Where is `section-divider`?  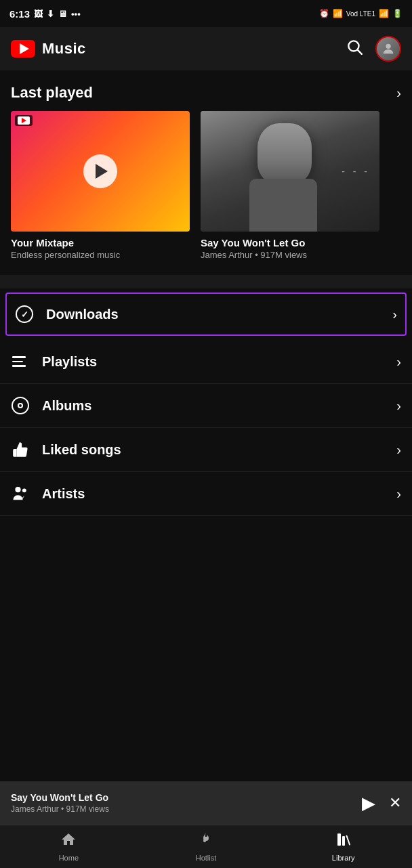 section-divider is located at coordinates (206, 282).